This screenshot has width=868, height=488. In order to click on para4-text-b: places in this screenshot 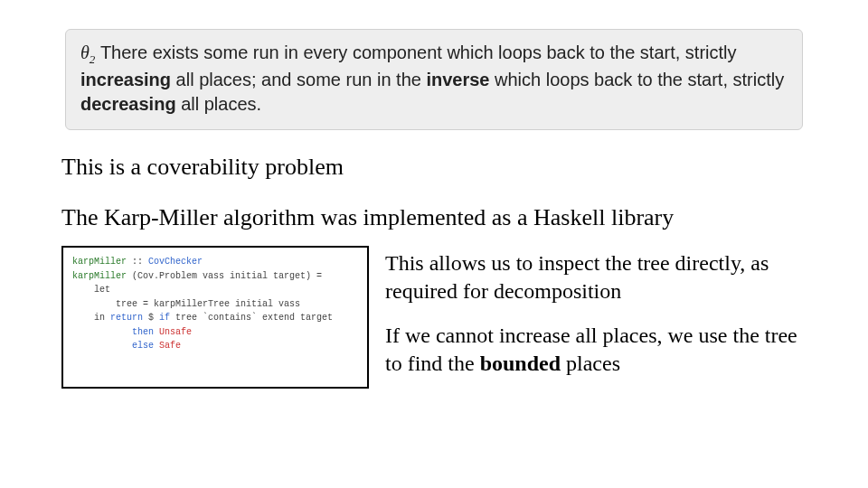, I will do `click(590, 363)`.